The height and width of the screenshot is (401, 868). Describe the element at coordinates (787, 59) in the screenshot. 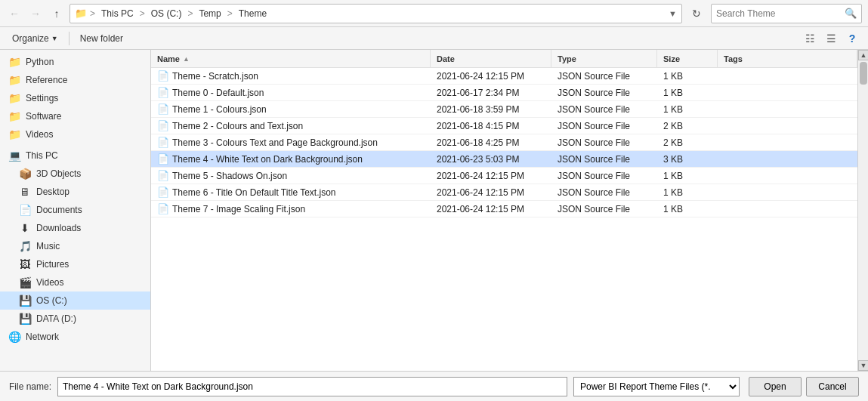

I see `column-tags: Tags` at that location.